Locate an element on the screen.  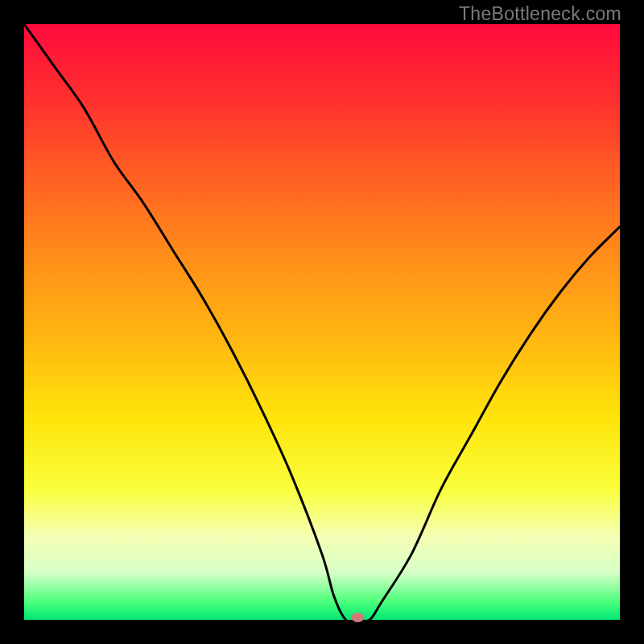
optimal-point-marker is located at coordinates (357, 617).